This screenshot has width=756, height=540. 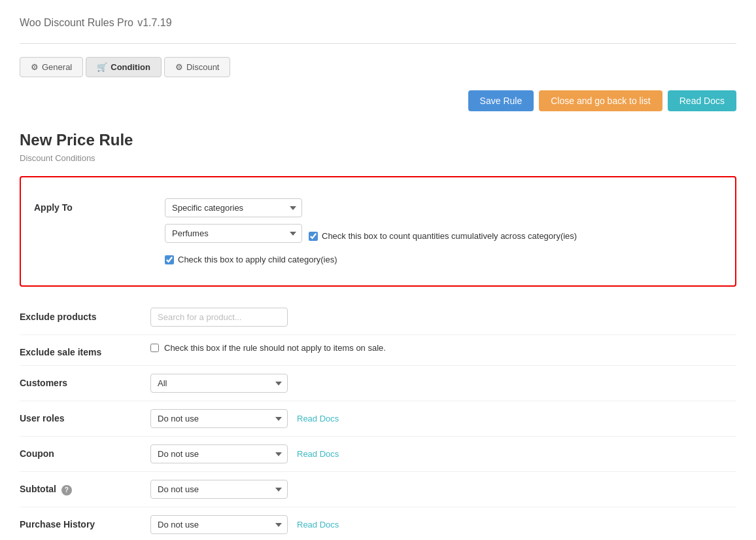 I want to click on coupon-control: Do not use Read Docs, so click(x=443, y=454).